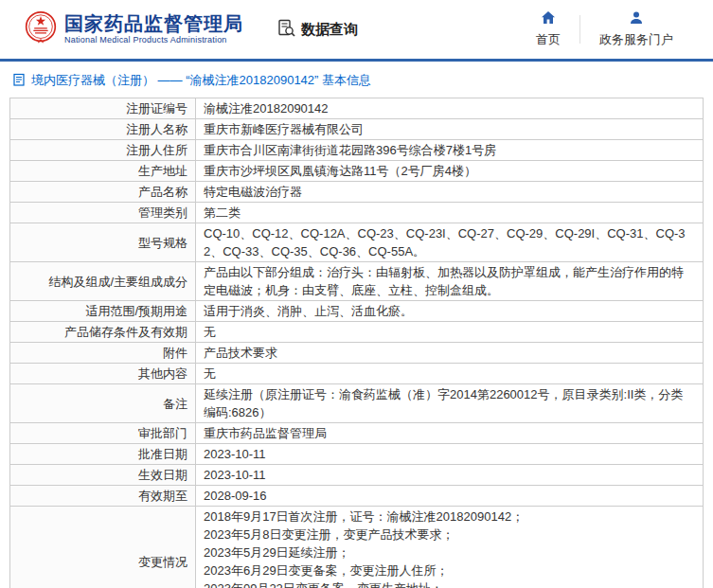 Image resolution: width=713 pixels, height=588 pixels. What do you see at coordinates (450, 353) in the screenshot?
I see `row-value: 产品技术要求` at bounding box center [450, 353].